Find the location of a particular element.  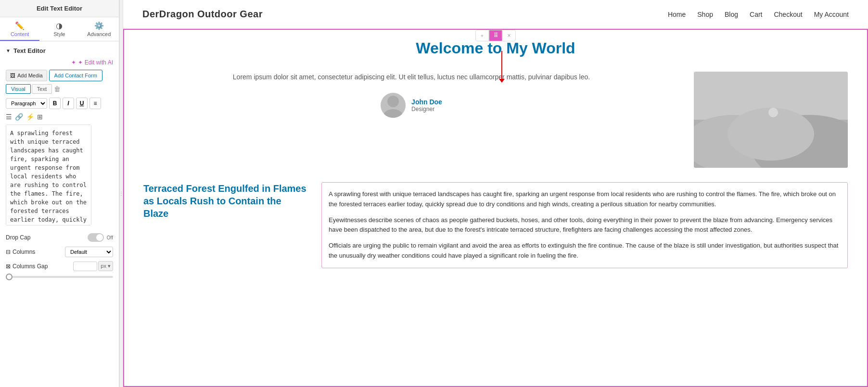

table-icon: ⊞ is located at coordinates (40, 117).